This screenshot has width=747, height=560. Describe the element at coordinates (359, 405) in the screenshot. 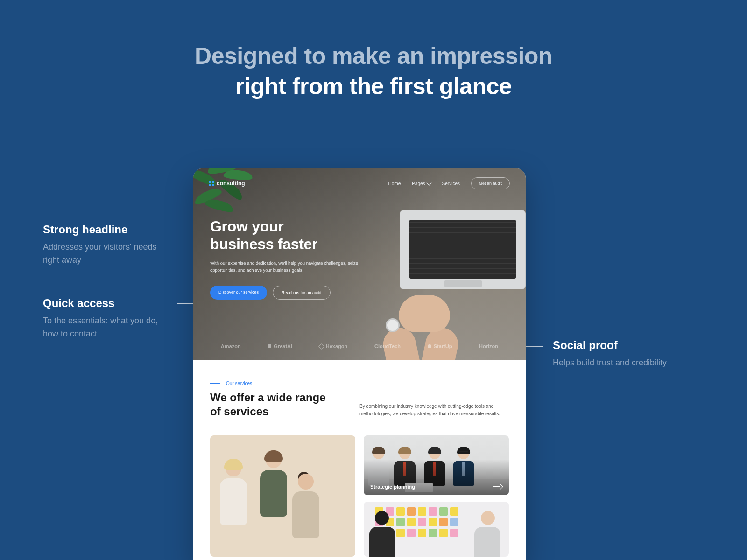

I see `services-header: We offer a wide range of services By com…` at that location.